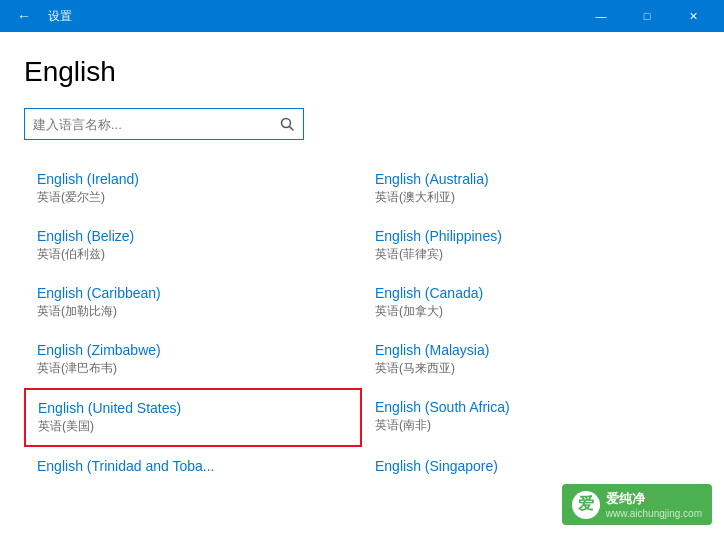 This screenshot has height=537, width=724. I want to click on back-button: ←, so click(24, 16).